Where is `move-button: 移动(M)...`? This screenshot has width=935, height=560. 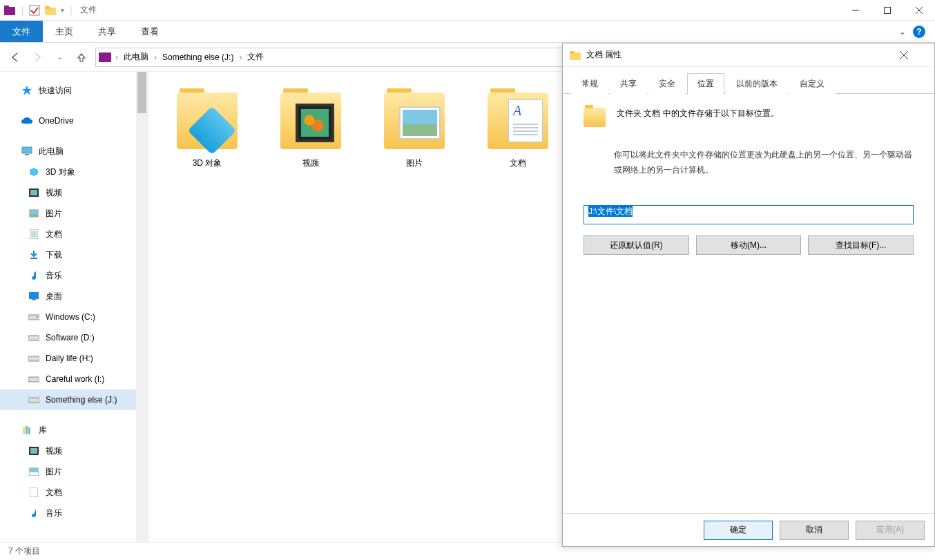
move-button: 移动(M)... is located at coordinates (749, 245).